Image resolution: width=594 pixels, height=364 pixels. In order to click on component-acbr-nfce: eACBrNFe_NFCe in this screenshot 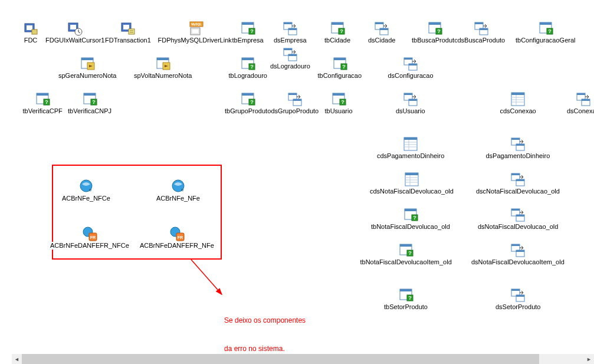, I will do `click(86, 190)`.